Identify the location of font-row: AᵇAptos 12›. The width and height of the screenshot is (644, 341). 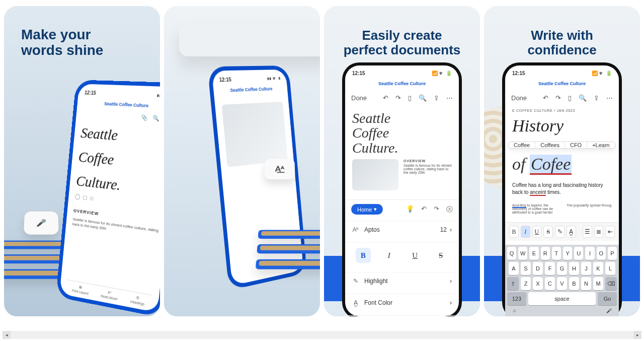
(402, 230).